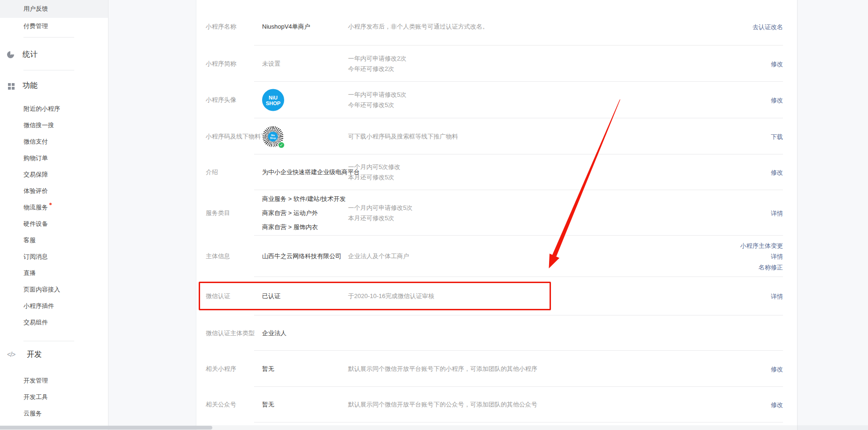 The image size is (868, 430). What do you see at coordinates (377, 100) in the screenshot?
I see `row-description: 一年内可申请修改5次 今年还可修改5次` at bounding box center [377, 100].